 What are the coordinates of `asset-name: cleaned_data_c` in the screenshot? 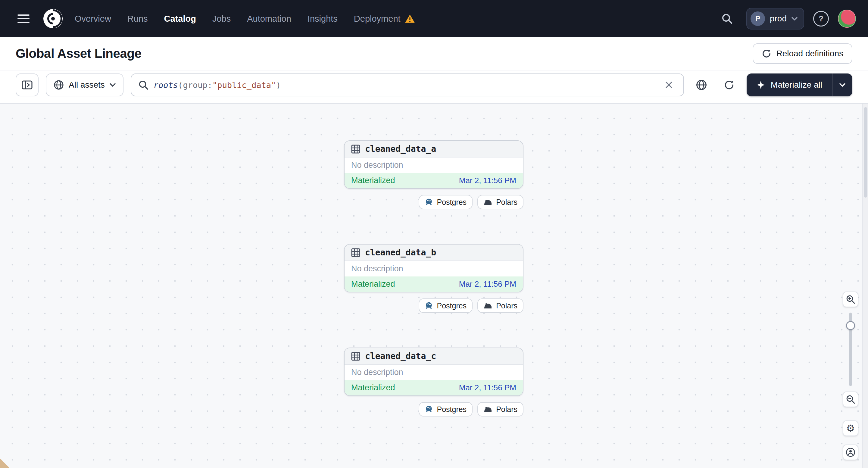 It's located at (400, 356).